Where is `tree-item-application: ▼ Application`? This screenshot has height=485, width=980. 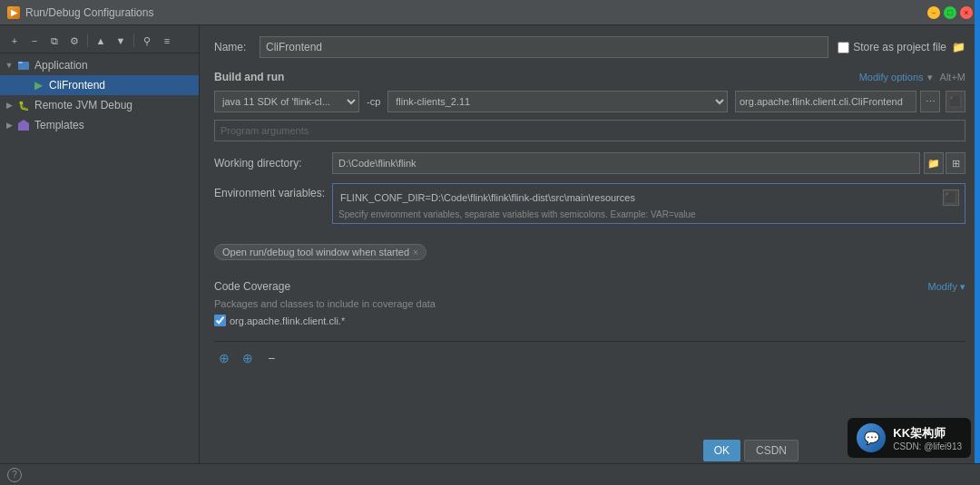
tree-item-application: ▼ Application is located at coordinates (100, 65).